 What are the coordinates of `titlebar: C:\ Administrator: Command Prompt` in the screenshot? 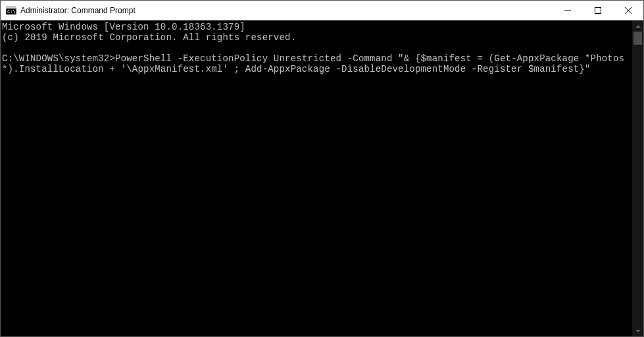 It's located at (322, 11).